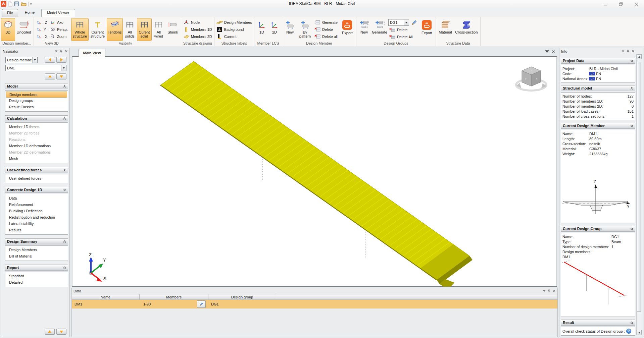 The image size is (644, 338). I want to click on navigator-member-select: DM1, so click(36, 68).